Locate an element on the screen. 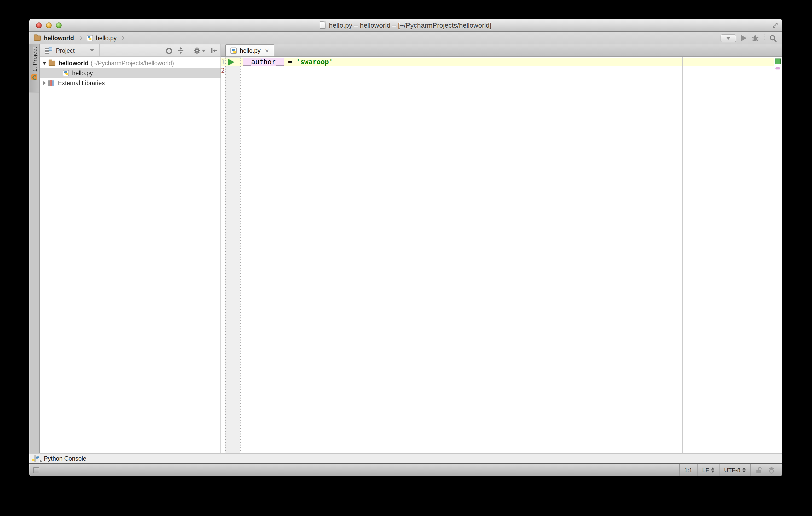 This screenshot has width=812, height=516. window-title: hello.py – helloworld – [~/PycharmProjec… is located at coordinates (406, 25).